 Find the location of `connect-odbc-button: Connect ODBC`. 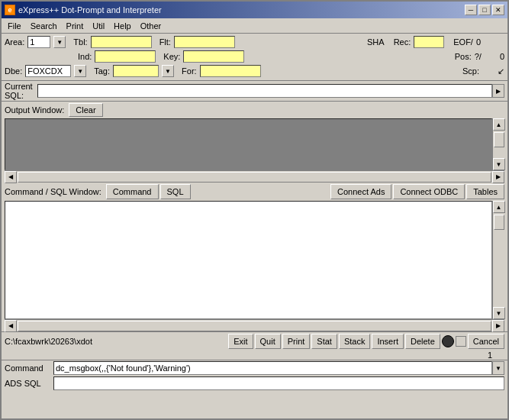

connect-odbc-button: Connect ODBC is located at coordinates (429, 192).